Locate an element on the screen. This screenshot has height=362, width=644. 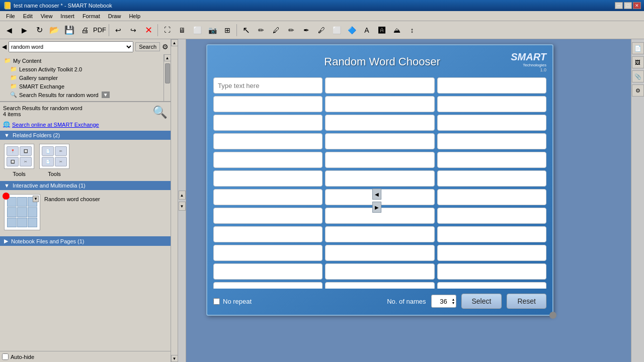
interactive-section-header: ▼ Interactive and Multimedia (1) is located at coordinates (86, 186).